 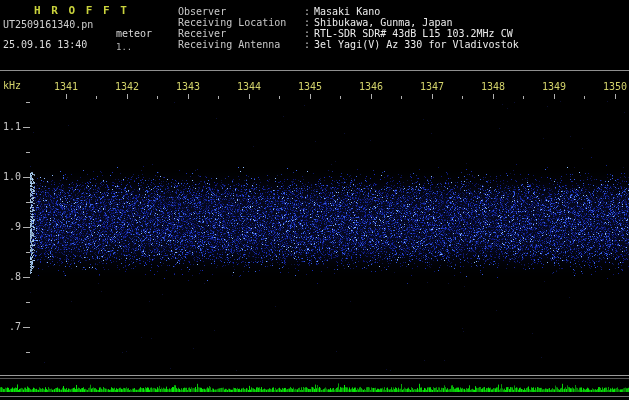 What do you see at coordinates (45, 44) in the screenshot?
I see `date-time-label: 25.09.16 13:40` at bounding box center [45, 44].